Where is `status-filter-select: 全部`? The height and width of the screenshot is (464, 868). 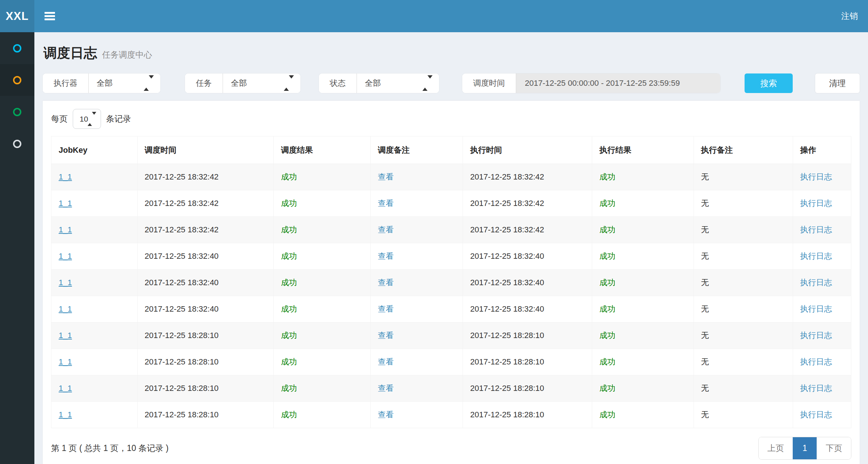
status-filter-select: 全部 is located at coordinates (398, 83).